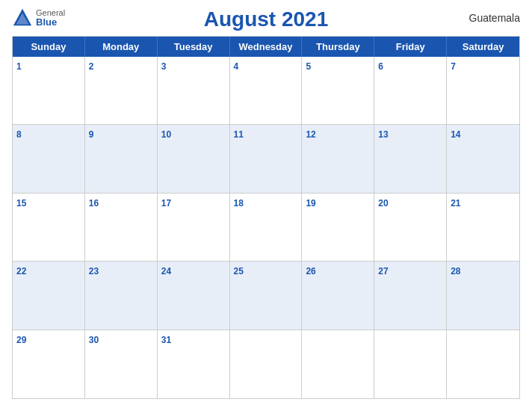 The height and width of the screenshot is (411, 532). I want to click on day-header-wednesday: Wednesday, so click(266, 46).